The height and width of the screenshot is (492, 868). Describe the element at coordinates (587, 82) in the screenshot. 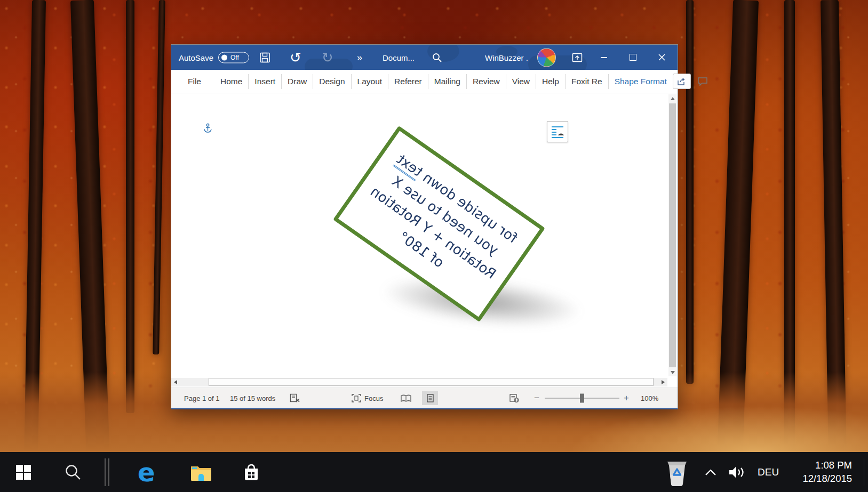

I see `tab-foxit: Foxit Re` at that location.